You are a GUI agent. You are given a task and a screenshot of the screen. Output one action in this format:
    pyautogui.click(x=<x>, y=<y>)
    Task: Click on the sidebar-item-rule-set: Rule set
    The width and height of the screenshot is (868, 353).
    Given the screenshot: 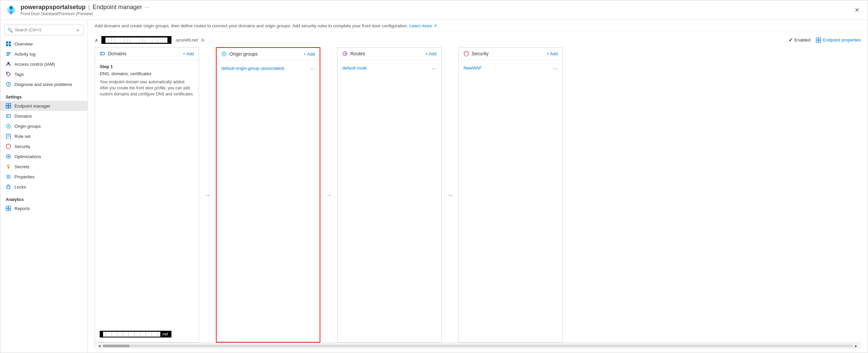 What is the action you would take?
    pyautogui.click(x=44, y=136)
    